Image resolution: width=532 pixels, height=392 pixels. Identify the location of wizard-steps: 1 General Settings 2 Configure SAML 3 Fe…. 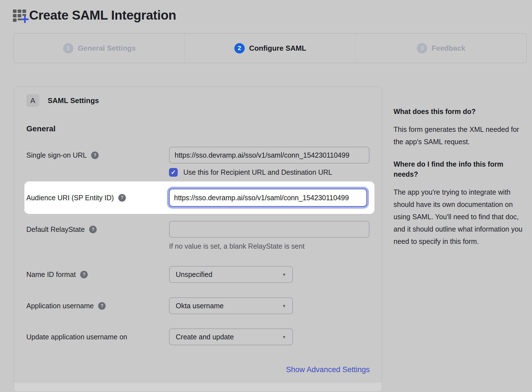
(270, 48).